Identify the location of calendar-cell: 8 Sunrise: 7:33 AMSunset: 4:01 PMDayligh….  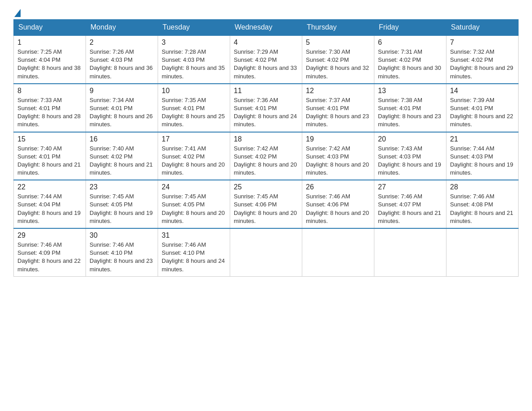
(50, 108).